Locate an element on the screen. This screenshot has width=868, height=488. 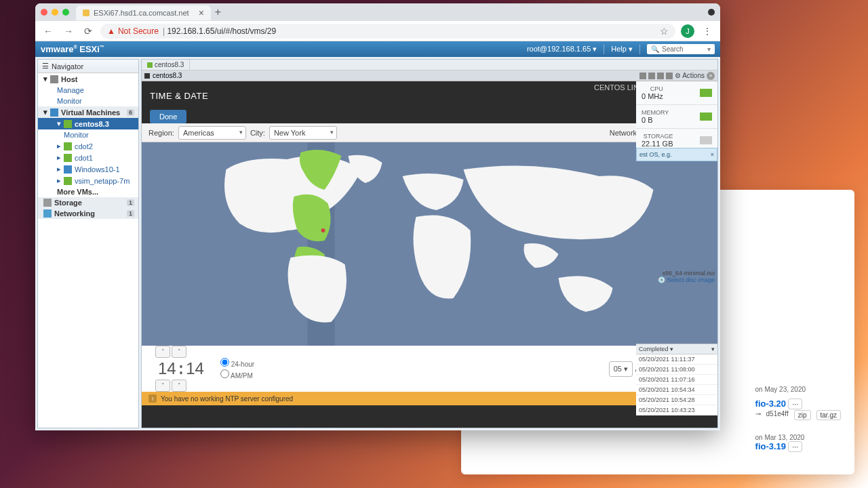
window-minimize is located at coordinates (55, 12).